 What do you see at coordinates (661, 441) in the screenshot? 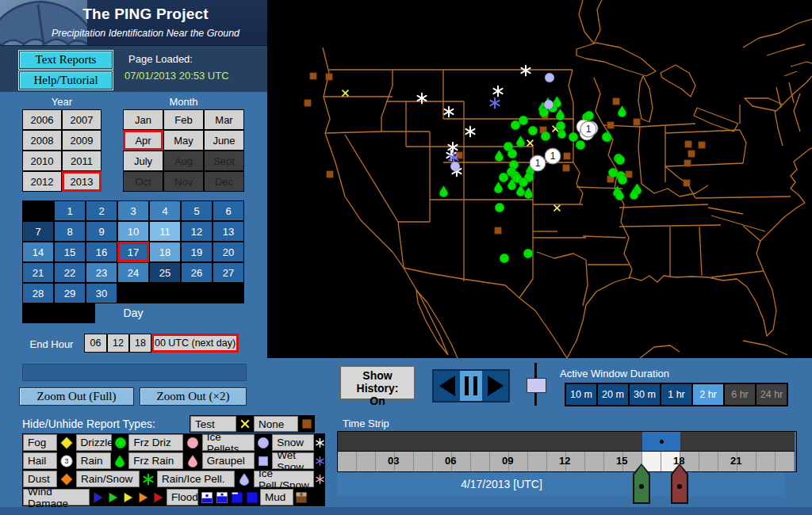
I see `active-window-segment` at bounding box center [661, 441].